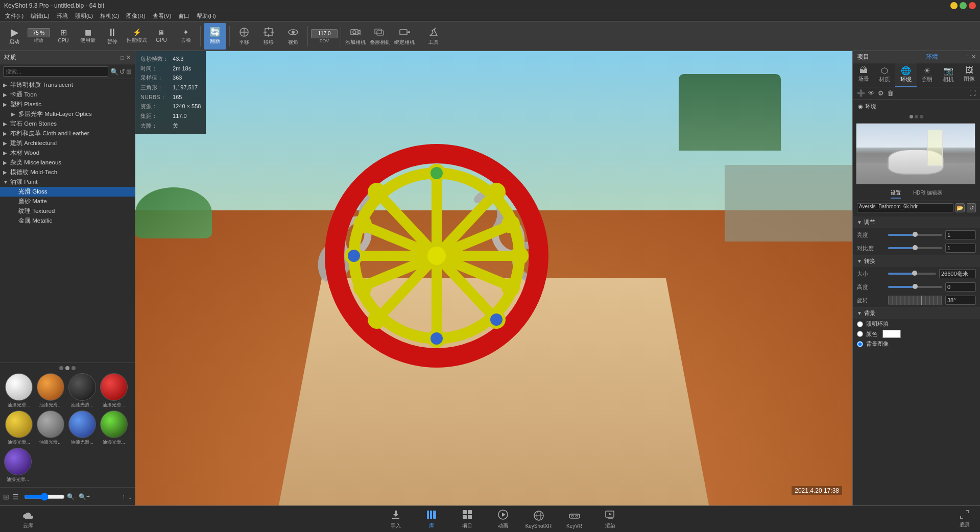 This screenshot has width=980, height=532. Describe the element at coordinates (51, 428) in the screenshot. I see `swatch-item-gray: 油漆光滑...` at that location.